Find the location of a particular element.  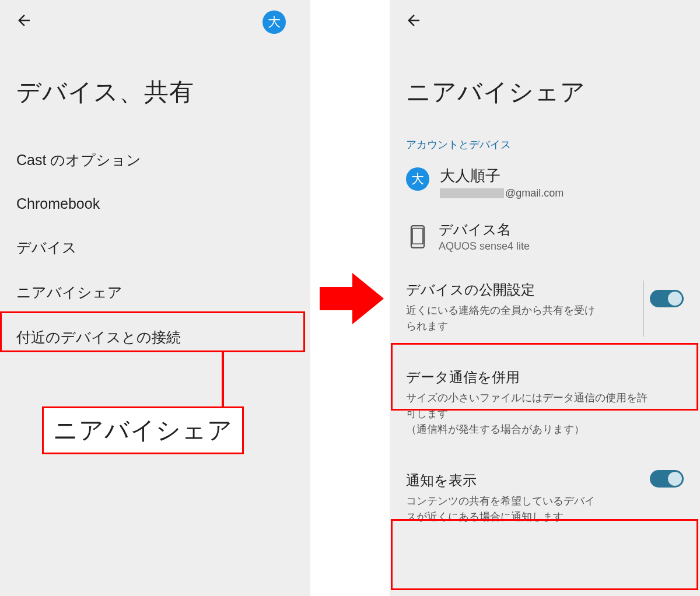

account-email: @gmail.com is located at coordinates (502, 194).